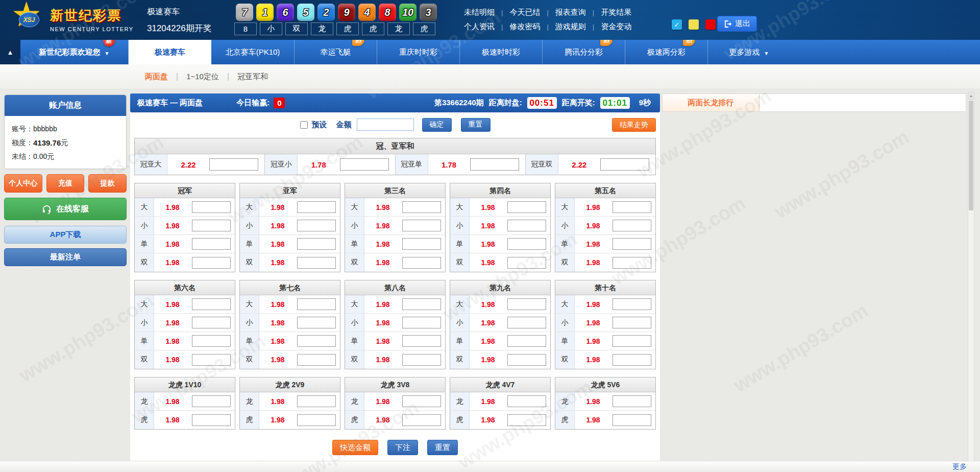 The image size is (980, 472). I want to click on confirm-button: 确定, so click(437, 125).